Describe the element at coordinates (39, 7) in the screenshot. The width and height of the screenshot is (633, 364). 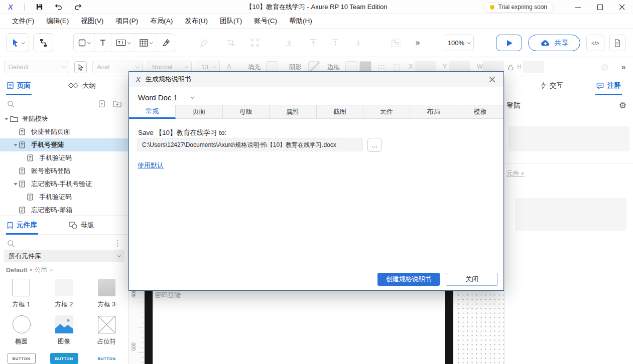
I see `save-button` at that location.